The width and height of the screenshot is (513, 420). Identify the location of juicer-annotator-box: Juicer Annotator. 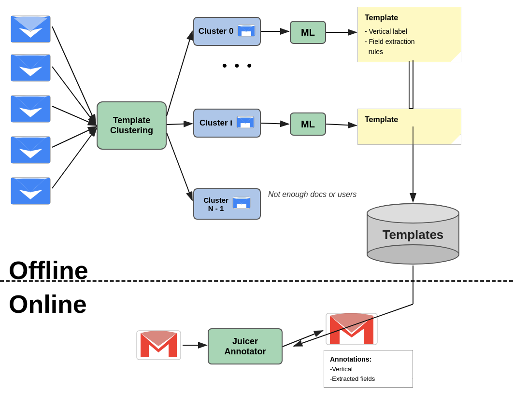
(245, 347).